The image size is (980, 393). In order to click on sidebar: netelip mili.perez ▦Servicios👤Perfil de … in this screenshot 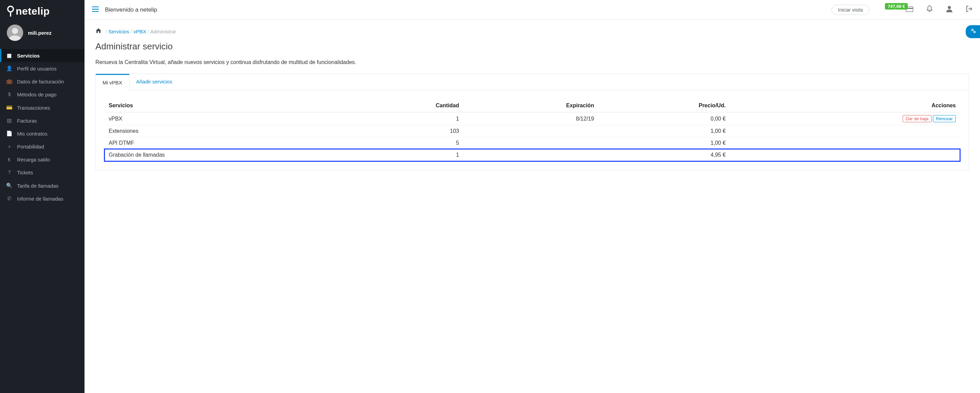, I will do `click(42, 196)`.